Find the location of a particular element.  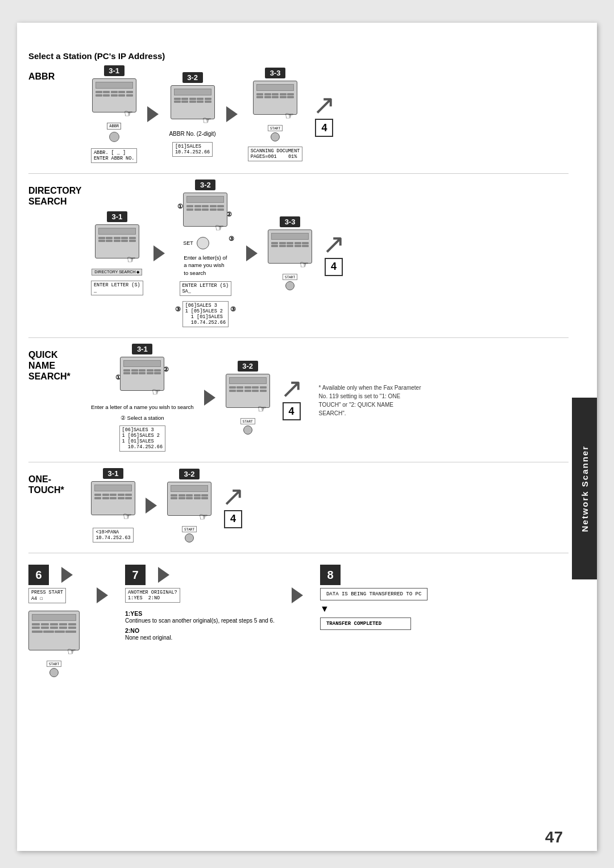

dir-step-badge-3-1: 3-1 is located at coordinates (117, 217).